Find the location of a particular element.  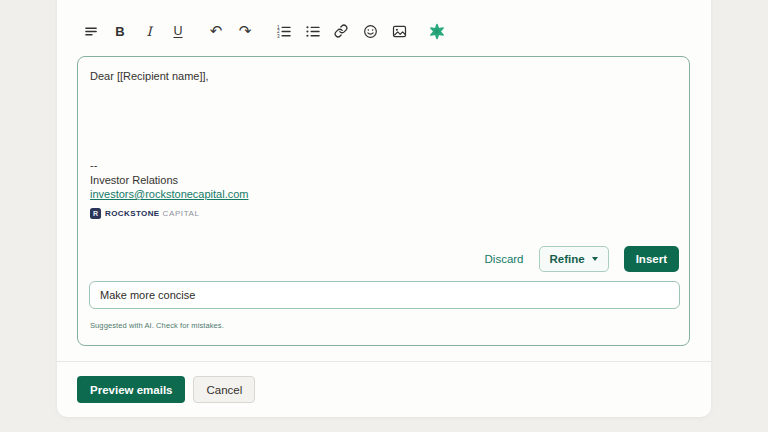

cancel-button: Cancel is located at coordinates (224, 390).